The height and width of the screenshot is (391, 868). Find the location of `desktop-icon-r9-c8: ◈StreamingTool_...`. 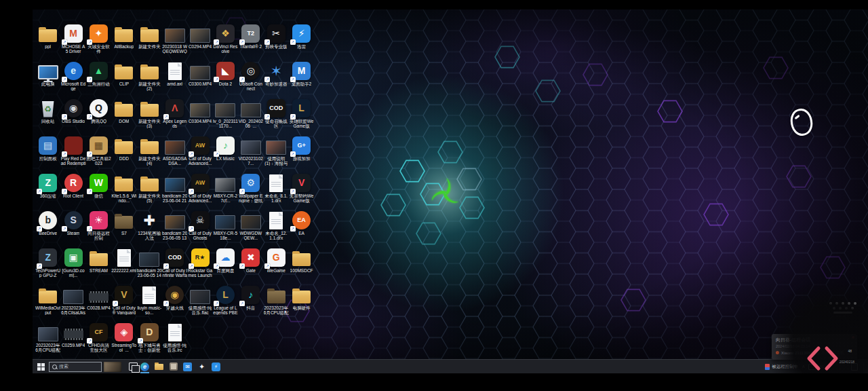

desktop-icon-r9-c8: ◈StreamingTool_... is located at coordinates (123, 341).